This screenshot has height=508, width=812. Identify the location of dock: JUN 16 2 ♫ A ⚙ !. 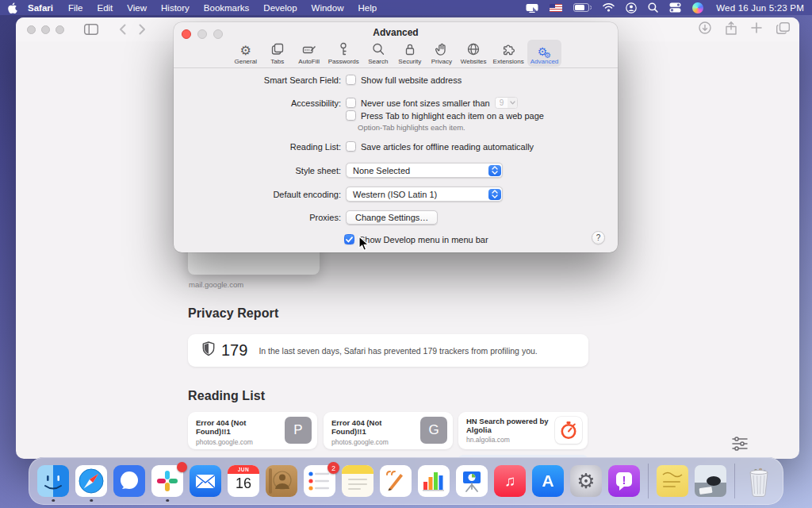
(406, 481).